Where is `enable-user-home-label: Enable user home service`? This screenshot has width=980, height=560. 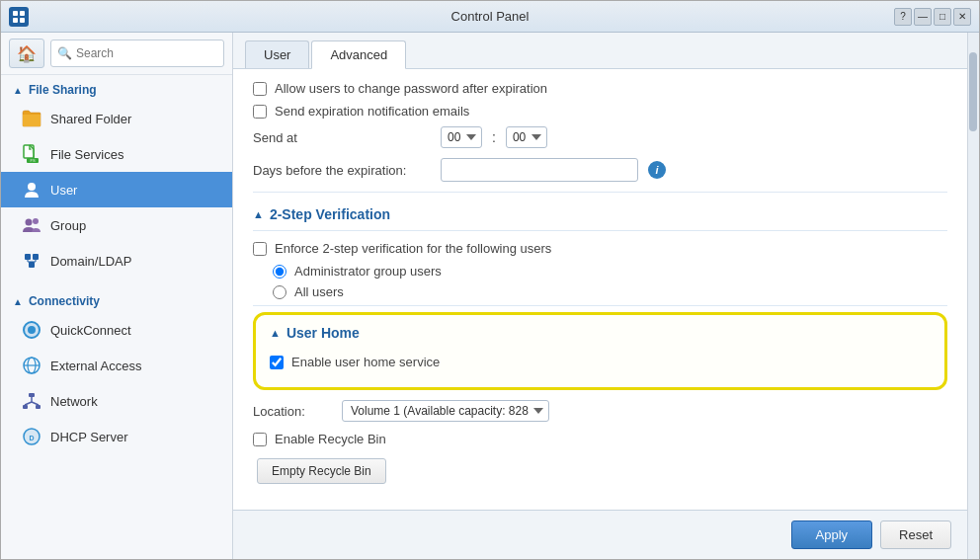
enable-user-home-label: Enable user home service is located at coordinates (366, 361).